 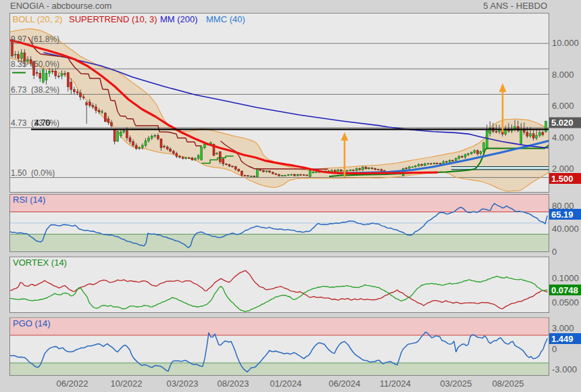 What do you see at coordinates (73, 384) in the screenshot?
I see `svg-text: 06/2022` at bounding box center [73, 384].